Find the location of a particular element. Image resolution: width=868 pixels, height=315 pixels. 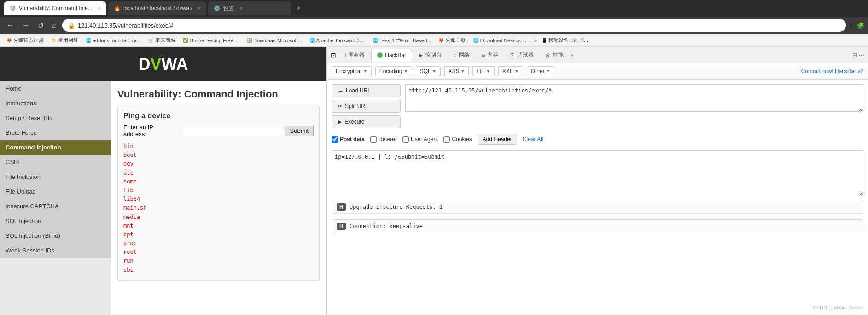

cookies-option: Cookies is located at coordinates (458, 139).